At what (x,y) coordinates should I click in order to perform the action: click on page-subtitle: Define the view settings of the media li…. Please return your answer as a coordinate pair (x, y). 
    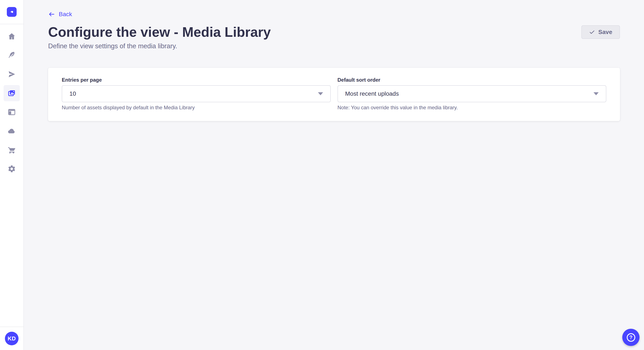
    Looking at the image, I should click on (334, 46).